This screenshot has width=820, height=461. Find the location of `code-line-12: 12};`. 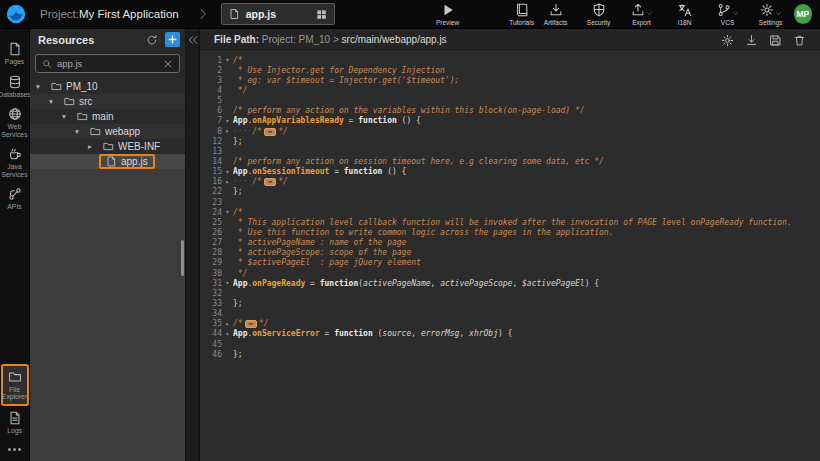

code-line-12: 12}; is located at coordinates (510, 141).